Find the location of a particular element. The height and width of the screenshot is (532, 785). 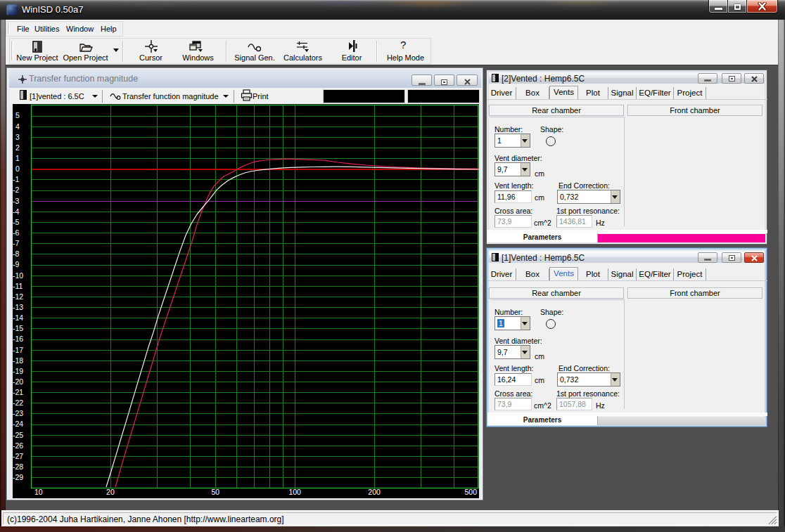

svg-text: -8 is located at coordinates (15, 254).